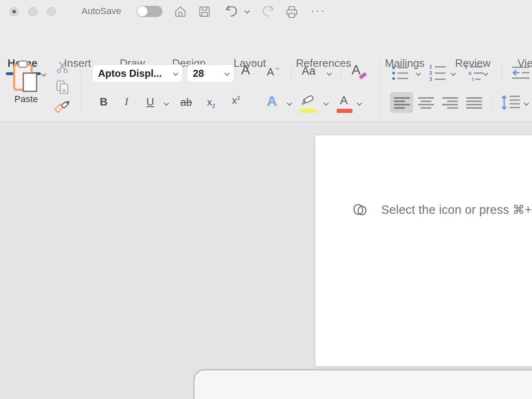  What do you see at coordinates (26, 99) in the screenshot?
I see `paste-button: Paste` at bounding box center [26, 99].